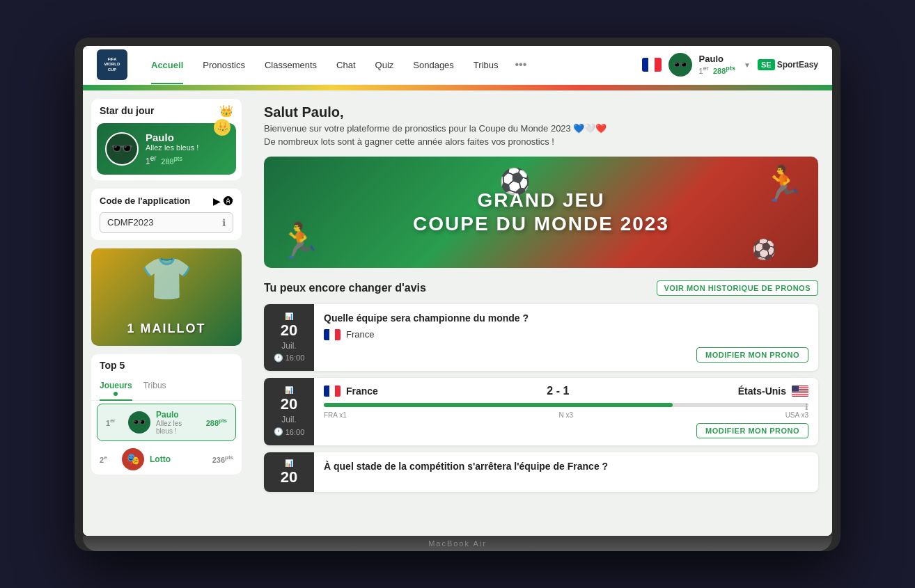 Image resolution: width=915 pixels, height=588 pixels. I want to click on code-title: Code de l'application, so click(145, 200).